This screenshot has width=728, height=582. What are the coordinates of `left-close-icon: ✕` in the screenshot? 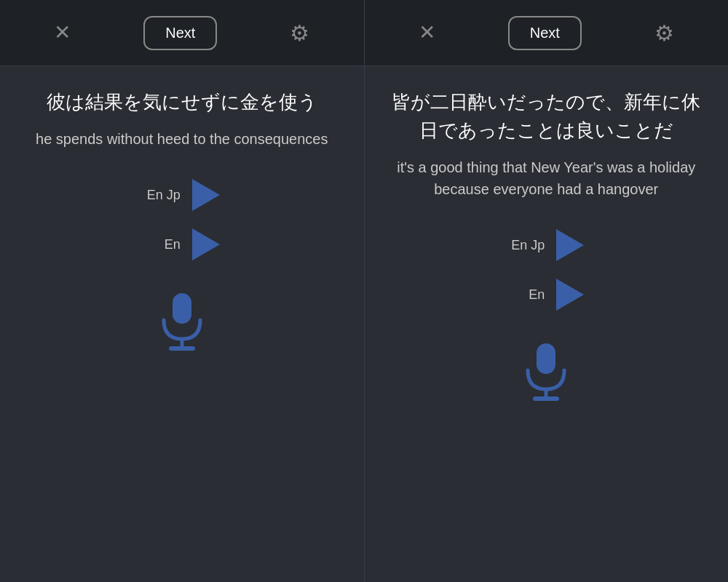 It's located at (63, 33).